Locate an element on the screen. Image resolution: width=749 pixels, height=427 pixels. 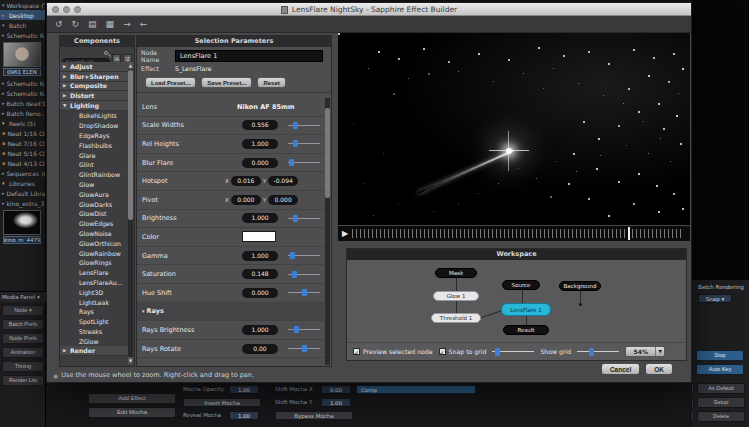
node-lensflare-selected: LensFlare 1 is located at coordinates (526, 310).